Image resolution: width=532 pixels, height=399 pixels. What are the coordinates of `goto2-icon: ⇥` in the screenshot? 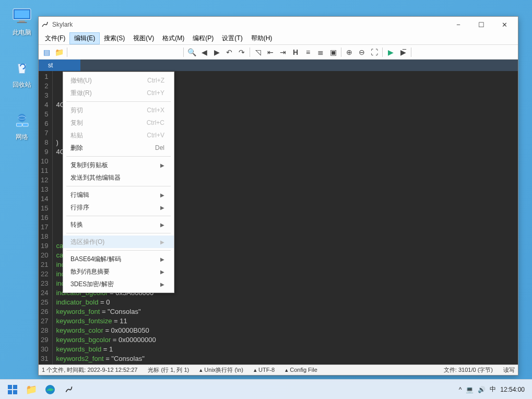 It's located at (283, 52).